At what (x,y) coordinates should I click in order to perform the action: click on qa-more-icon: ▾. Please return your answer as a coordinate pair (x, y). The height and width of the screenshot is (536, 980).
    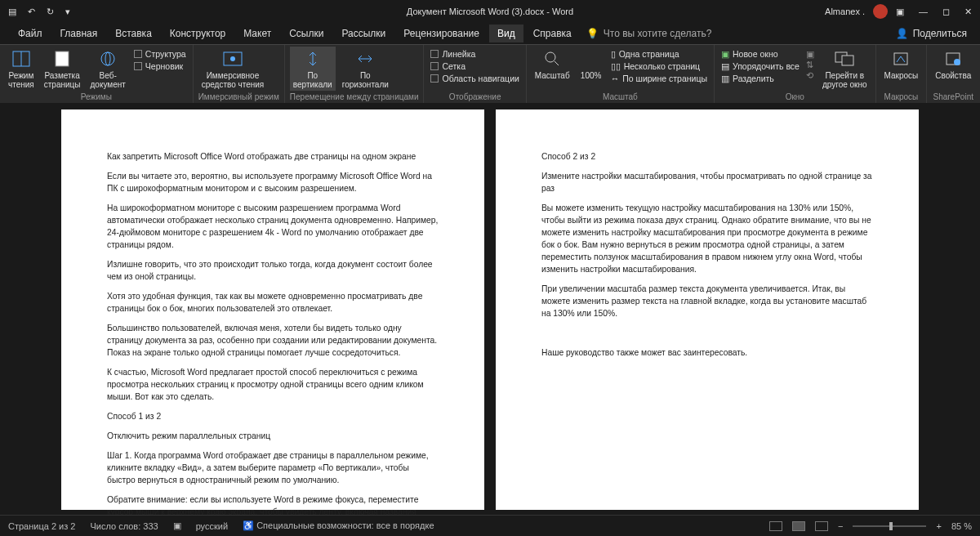
    Looking at the image, I should click on (68, 11).